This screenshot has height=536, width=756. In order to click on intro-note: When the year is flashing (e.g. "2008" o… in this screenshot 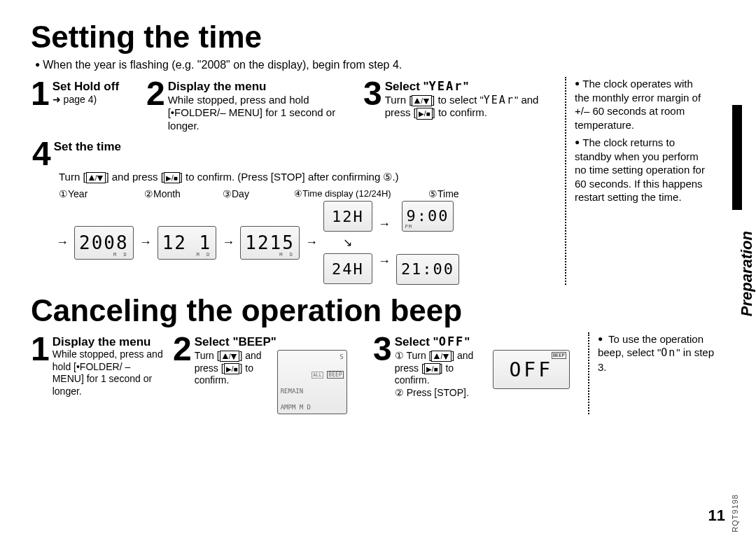, I will do `click(380, 65)`.